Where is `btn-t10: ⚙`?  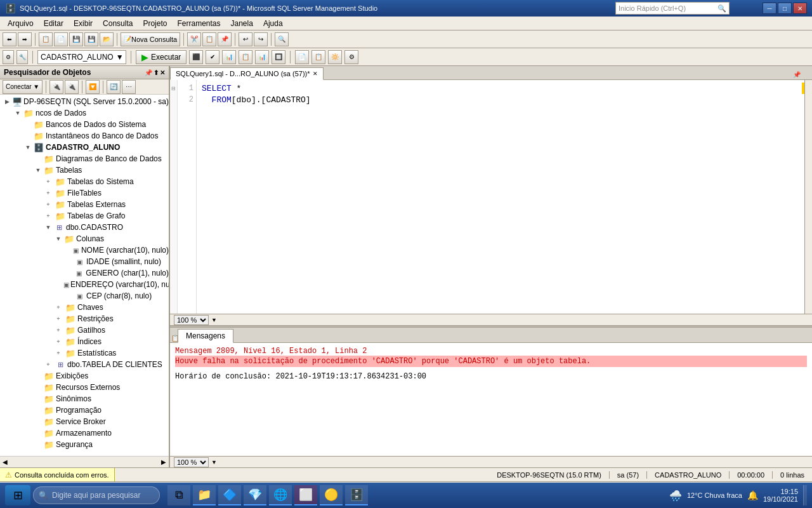 btn-t10: ⚙ is located at coordinates (351, 57).